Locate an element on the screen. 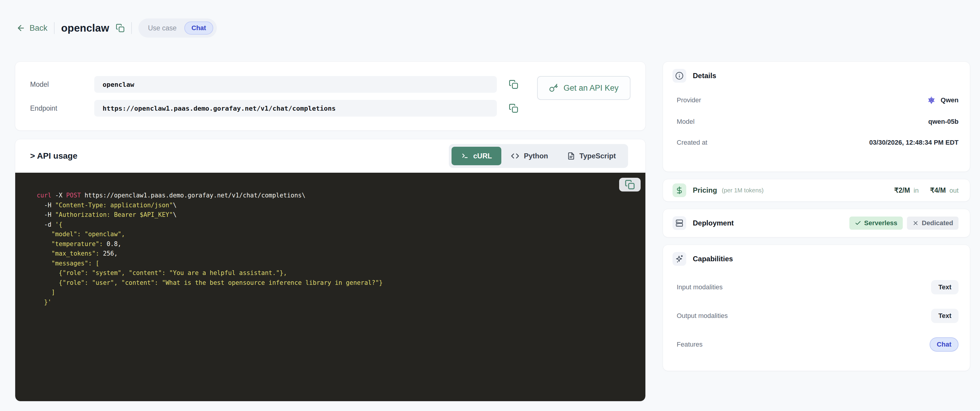 Image resolution: width=980 pixels, height=411 pixels. provider-label: Provider is located at coordinates (689, 100).